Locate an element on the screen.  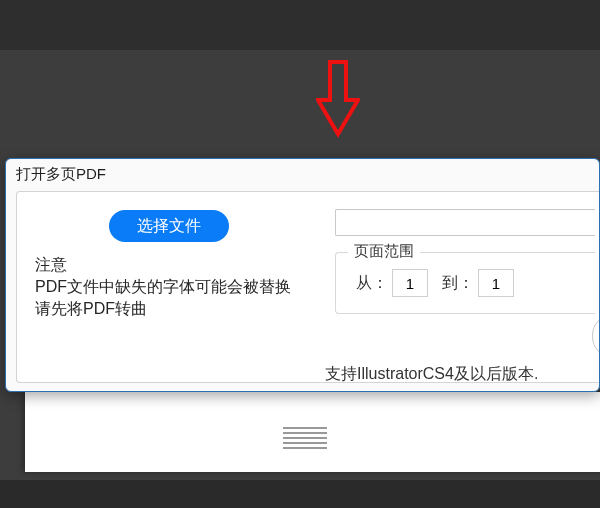
to-page-input is located at coordinates (496, 283).